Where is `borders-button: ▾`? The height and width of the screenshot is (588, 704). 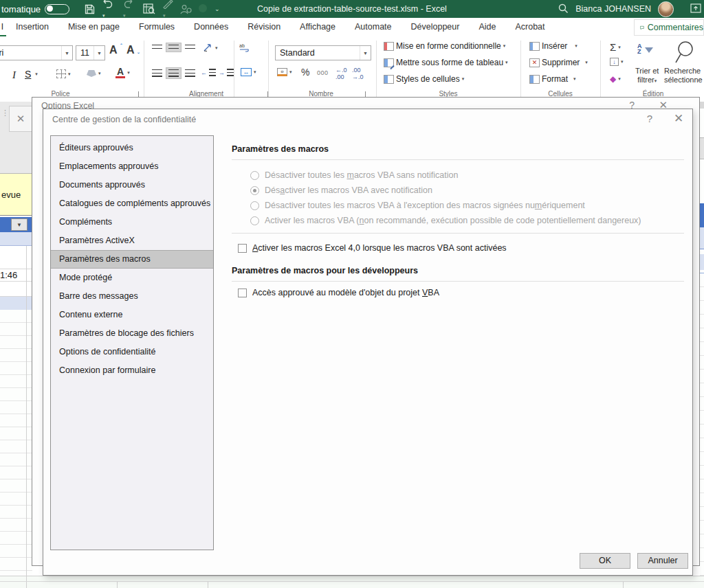 borders-button: ▾ is located at coordinates (63, 74).